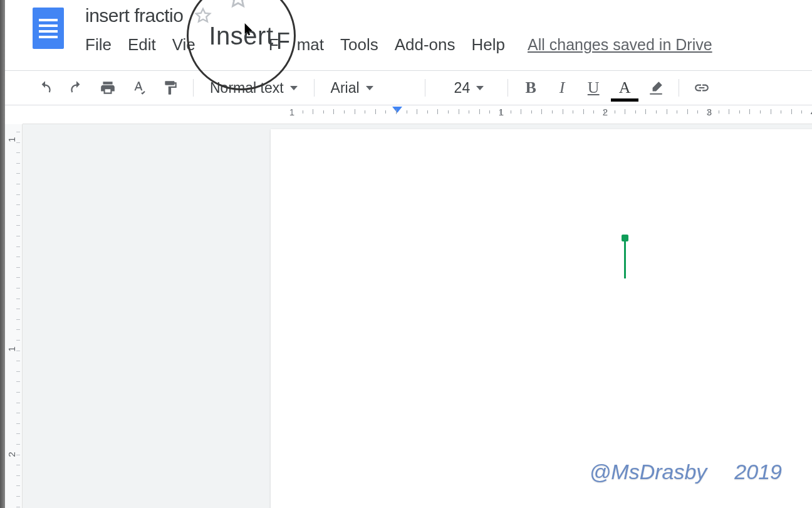 The width and height of the screenshot is (812, 508). What do you see at coordinates (370, 88) in the screenshot?
I see `font-family-dropdown: Arial` at bounding box center [370, 88].